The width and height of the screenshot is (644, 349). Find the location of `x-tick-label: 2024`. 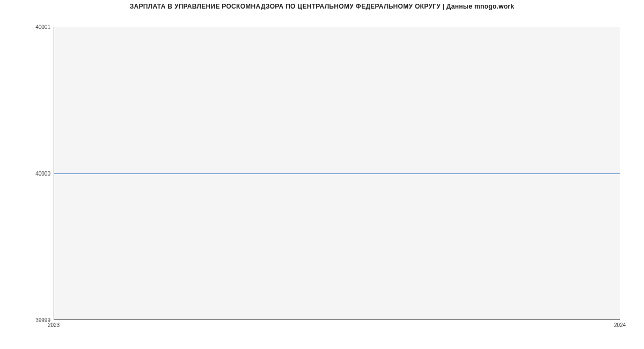

x-tick-label: 2024 is located at coordinates (620, 325).